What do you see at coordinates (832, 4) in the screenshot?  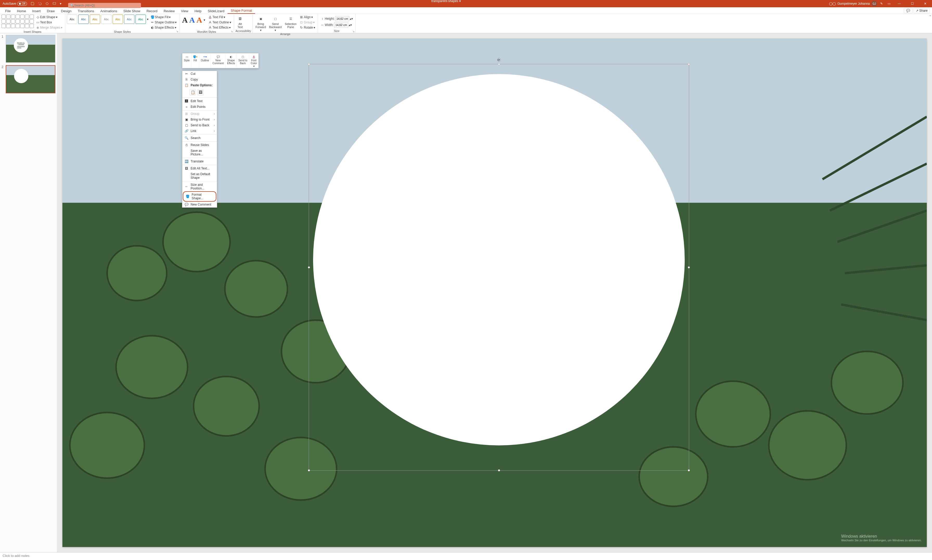 I see `coming-soon-icon: ◯◯` at bounding box center [832, 4].